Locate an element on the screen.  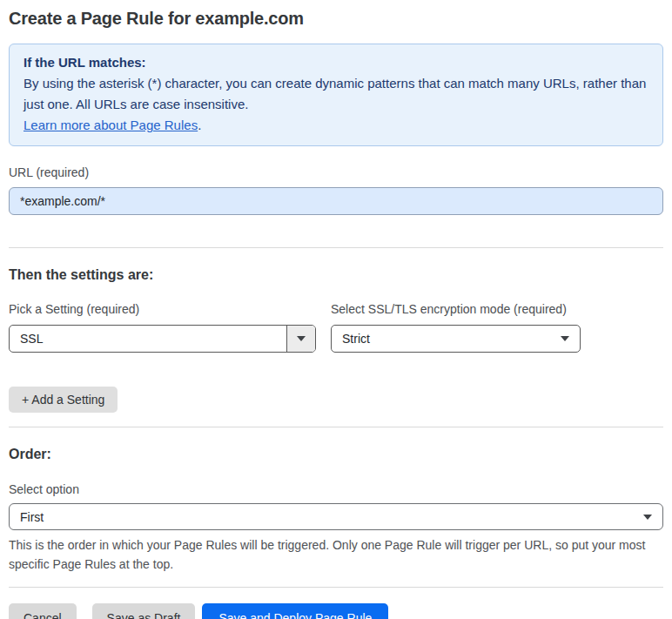
save-deploy-button: Save and Deploy Page Rule is located at coordinates (295, 611).